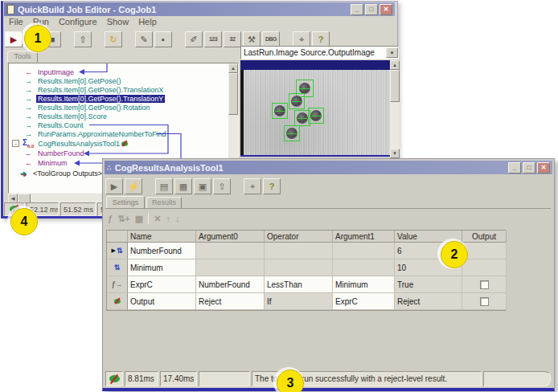 Image resolution: width=558 pixels, height=392 pixels. What do you see at coordinates (23, 56) in the screenshot?
I see `tab-tools: Tools` at bounding box center [23, 56].